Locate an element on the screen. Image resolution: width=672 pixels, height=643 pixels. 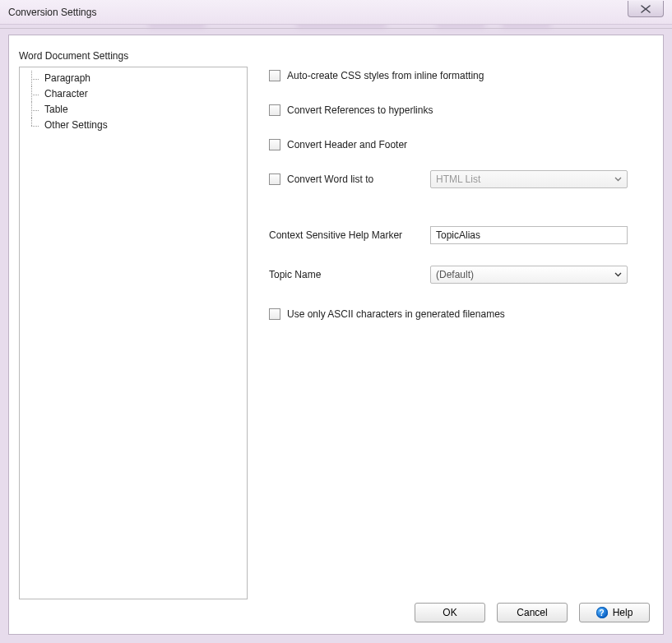
help-button-label: Help is located at coordinates (623, 613).